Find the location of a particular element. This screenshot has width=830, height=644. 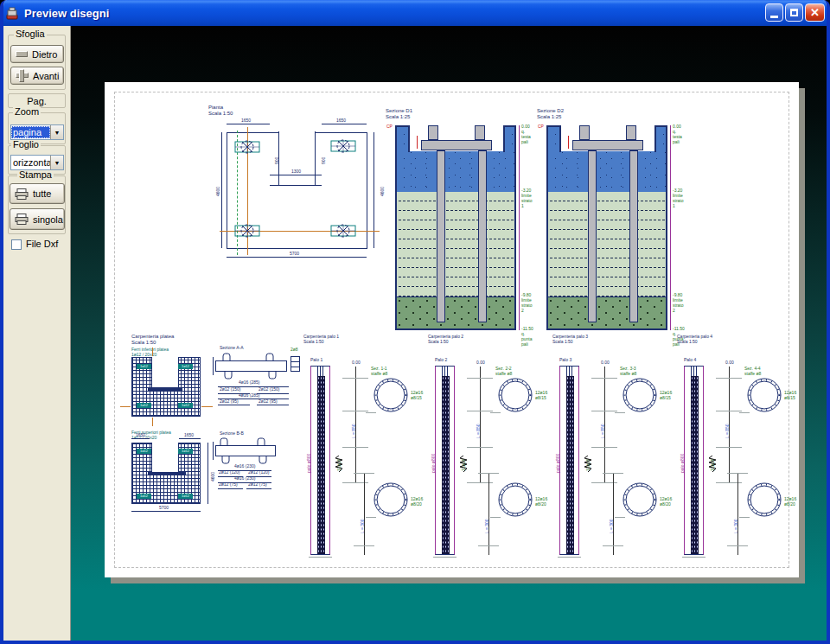

sfoglia-label: Sfoglia is located at coordinates (30, 35).